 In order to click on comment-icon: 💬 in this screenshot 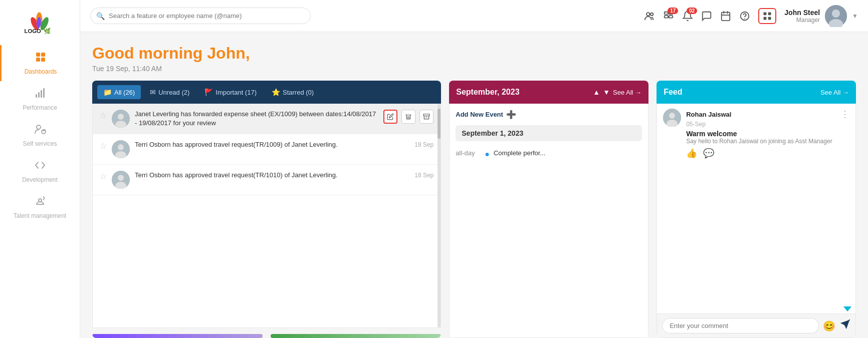, I will do `click(709, 153)`.